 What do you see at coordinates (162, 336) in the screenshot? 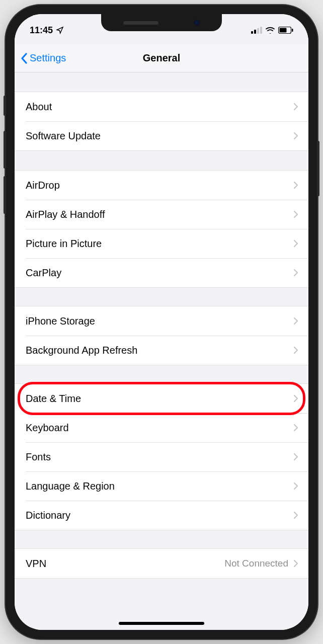
I see `settings-group: iPhone StorageBackground App Refresh` at bounding box center [162, 336].